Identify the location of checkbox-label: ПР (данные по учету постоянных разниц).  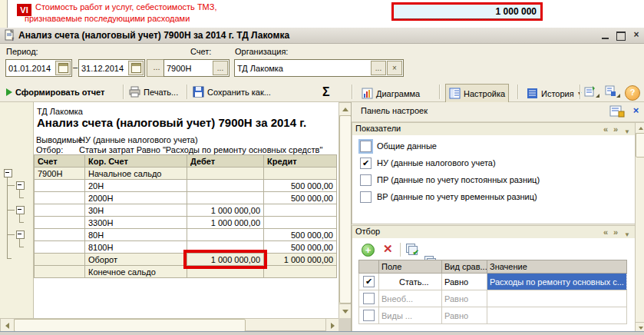
(458, 180).